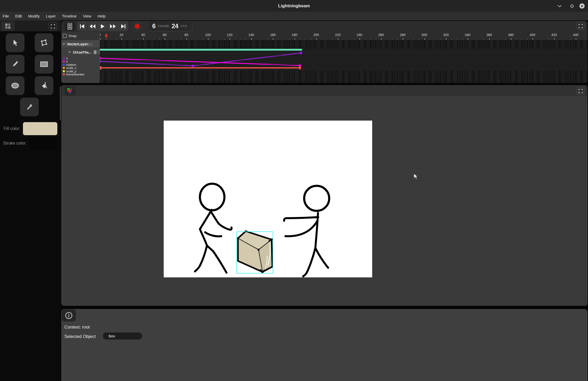 This screenshot has height=381, width=588. What do you see at coordinates (560, 6) in the screenshot?
I see `minimize-button` at bounding box center [560, 6].